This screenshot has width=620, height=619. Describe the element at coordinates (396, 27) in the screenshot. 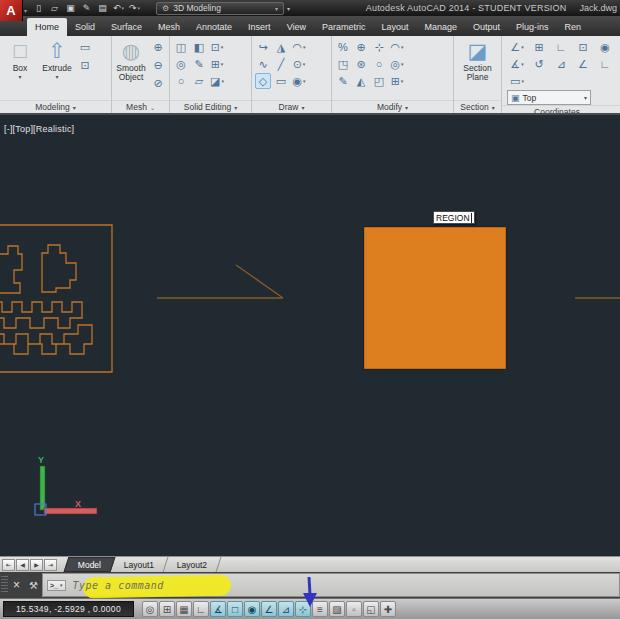

I see `tab-layout: Layout` at that location.